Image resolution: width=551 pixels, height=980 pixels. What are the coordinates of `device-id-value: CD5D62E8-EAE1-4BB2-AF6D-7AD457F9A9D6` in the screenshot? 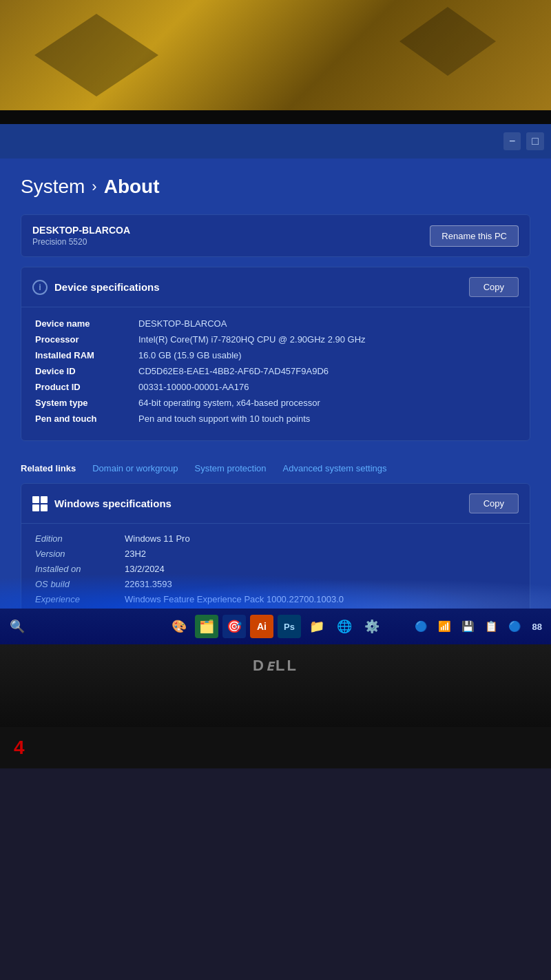 It's located at (233, 371).